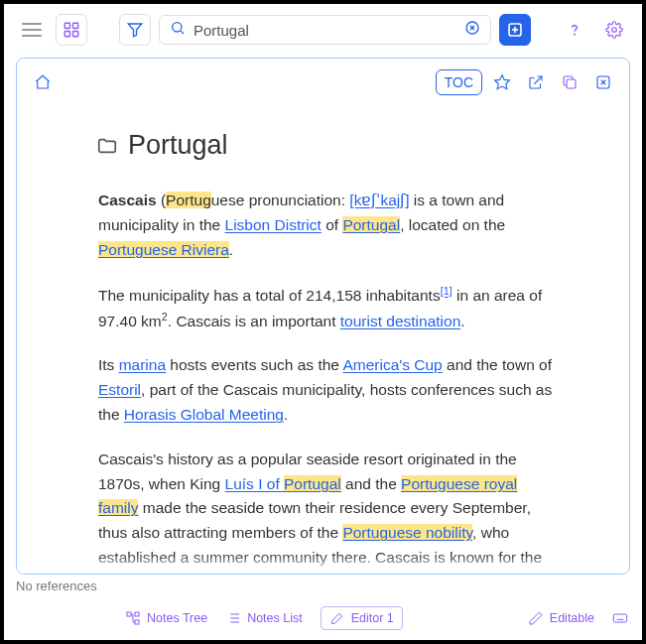 The height and width of the screenshot is (644, 646). I want to click on editable-toggle: Editable, so click(562, 618).